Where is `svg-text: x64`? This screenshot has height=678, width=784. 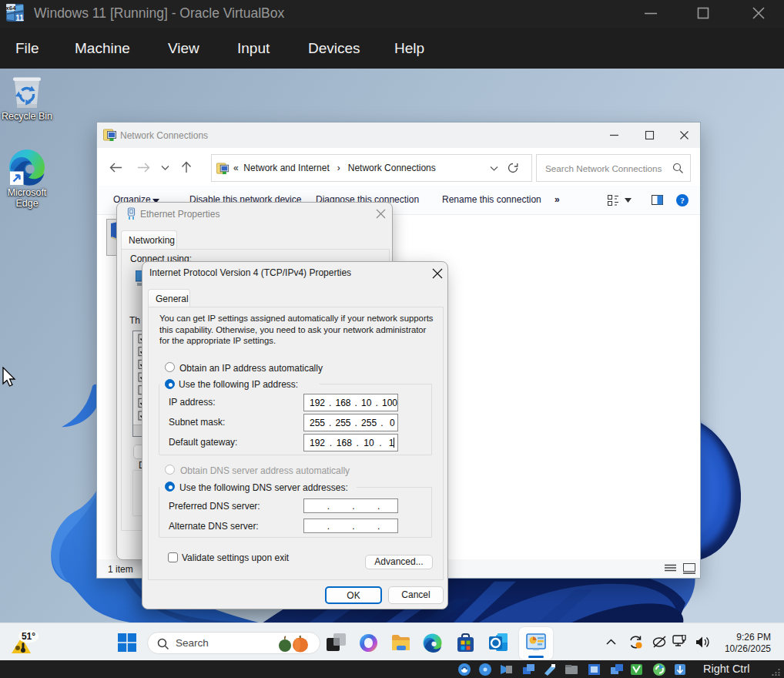 svg-text: x64 is located at coordinates (11, 8).